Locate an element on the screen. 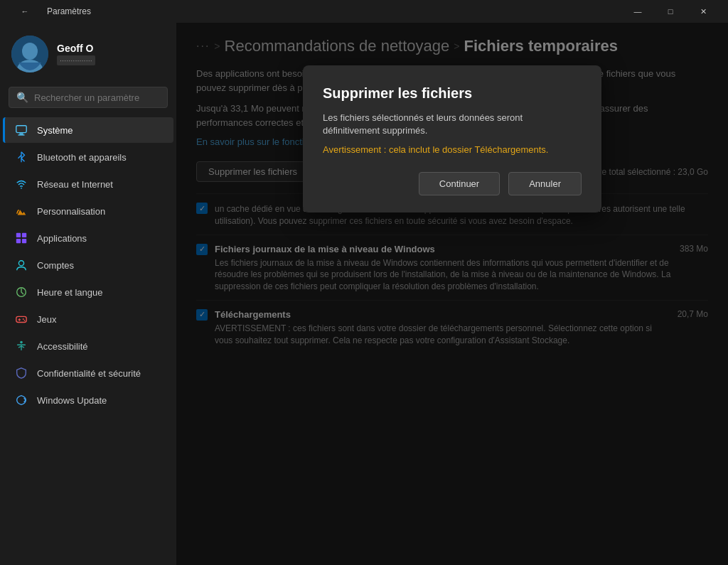  apps-icon is located at coordinates (21, 238).